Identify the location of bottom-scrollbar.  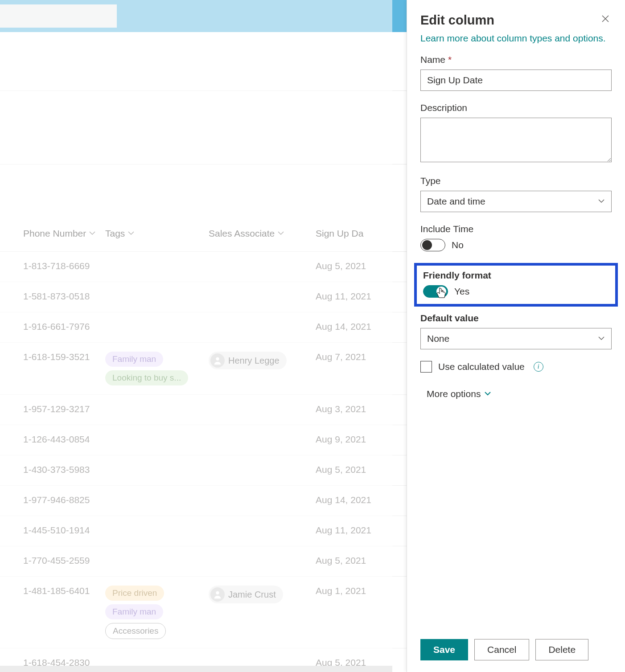
(196, 669).